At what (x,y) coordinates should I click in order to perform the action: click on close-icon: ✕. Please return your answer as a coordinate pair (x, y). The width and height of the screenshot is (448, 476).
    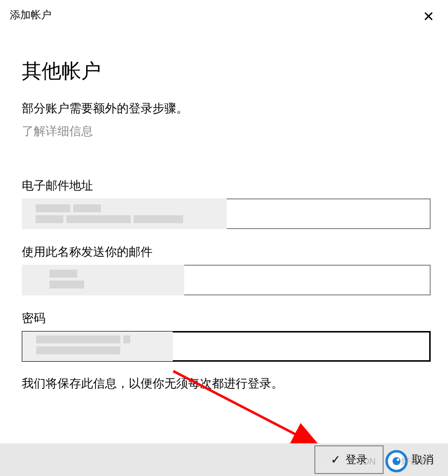
    Looking at the image, I should click on (429, 17).